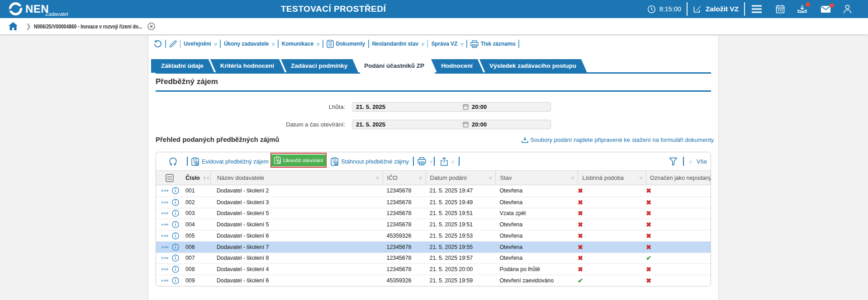 The image size is (868, 300). What do you see at coordinates (687, 9) in the screenshot?
I see `header-divider` at bounding box center [687, 9].